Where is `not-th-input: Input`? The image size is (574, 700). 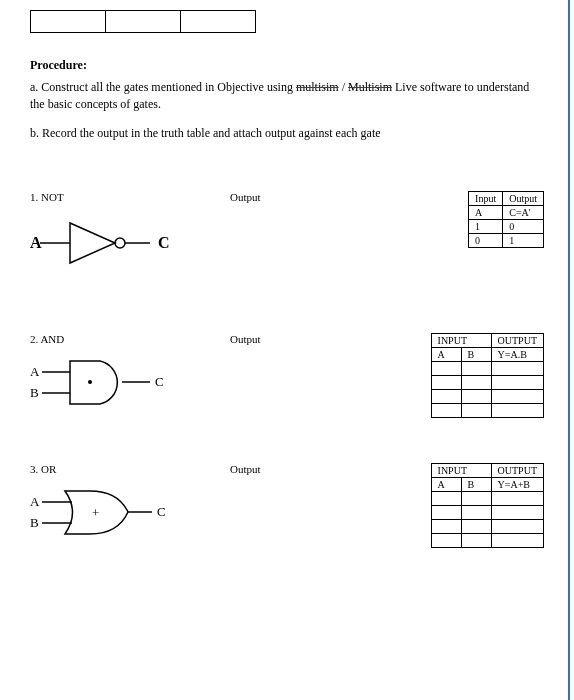
not-th-input: Input is located at coordinates (486, 199).